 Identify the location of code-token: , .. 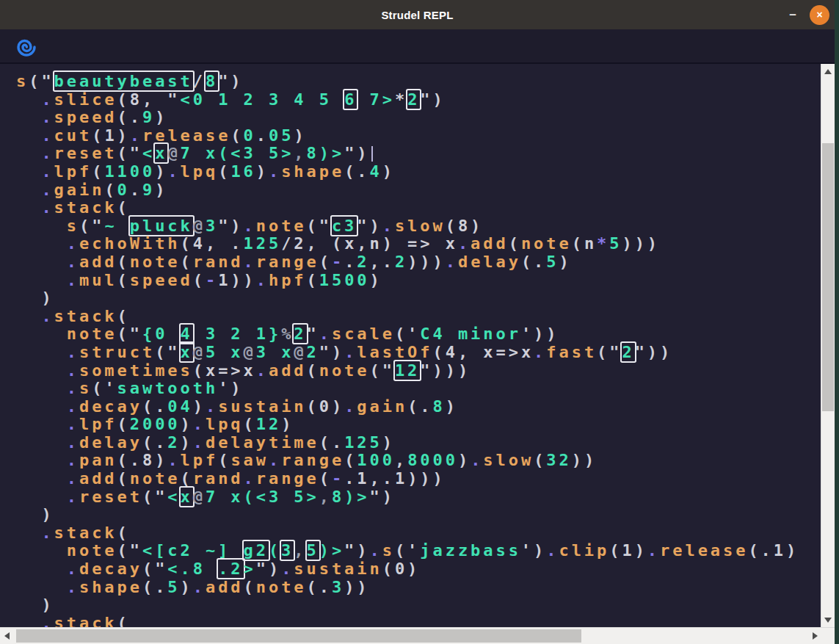
(225, 244).